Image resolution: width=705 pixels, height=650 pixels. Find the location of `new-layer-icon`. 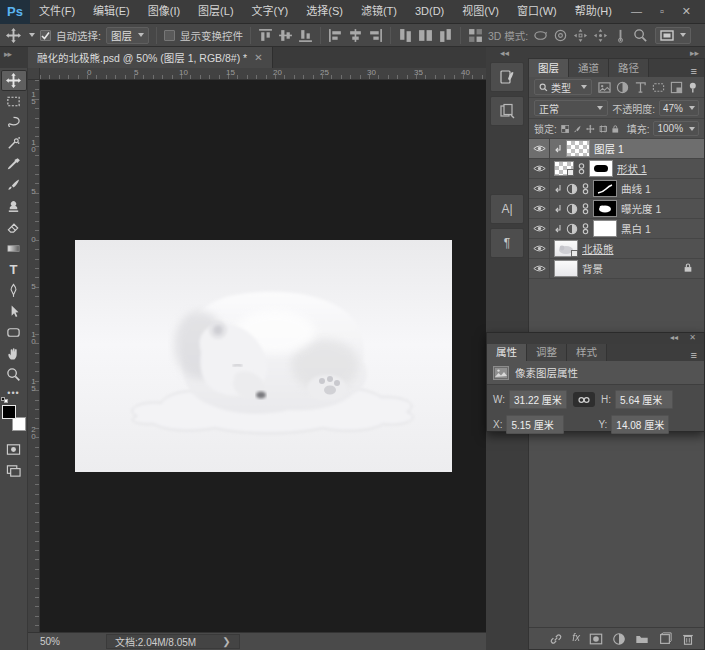

new-layer-icon is located at coordinates (665, 639).